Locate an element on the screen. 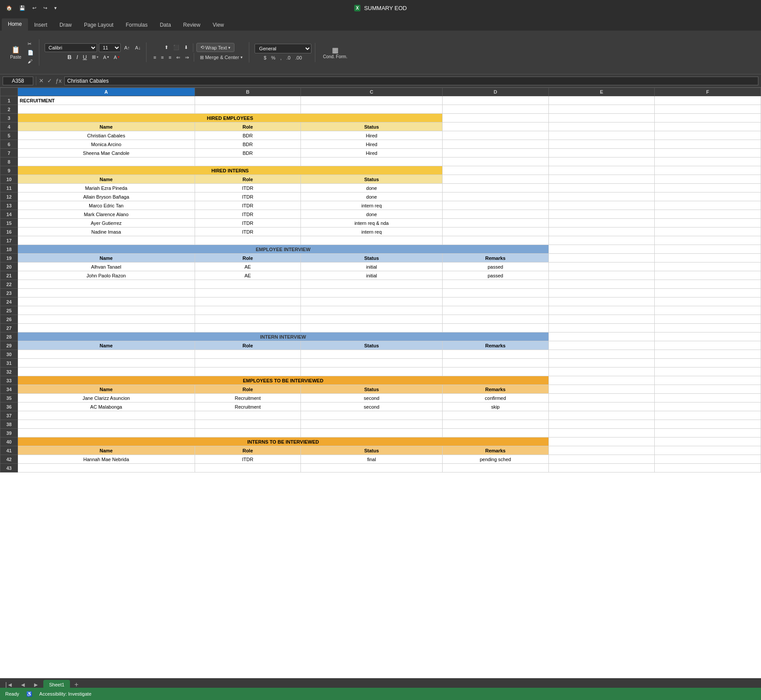  row-header: 1 is located at coordinates (9, 101).